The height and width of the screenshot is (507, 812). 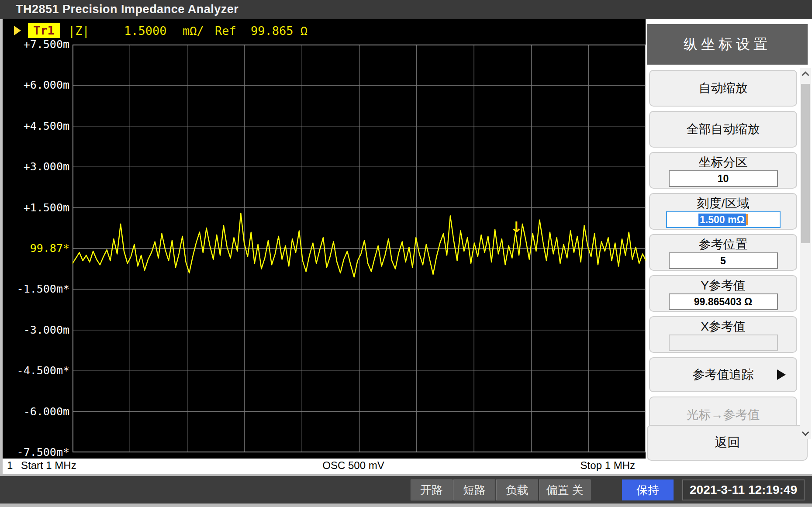 What do you see at coordinates (723, 179) in the screenshot?
I see `divisions-input: 10` at bounding box center [723, 179].